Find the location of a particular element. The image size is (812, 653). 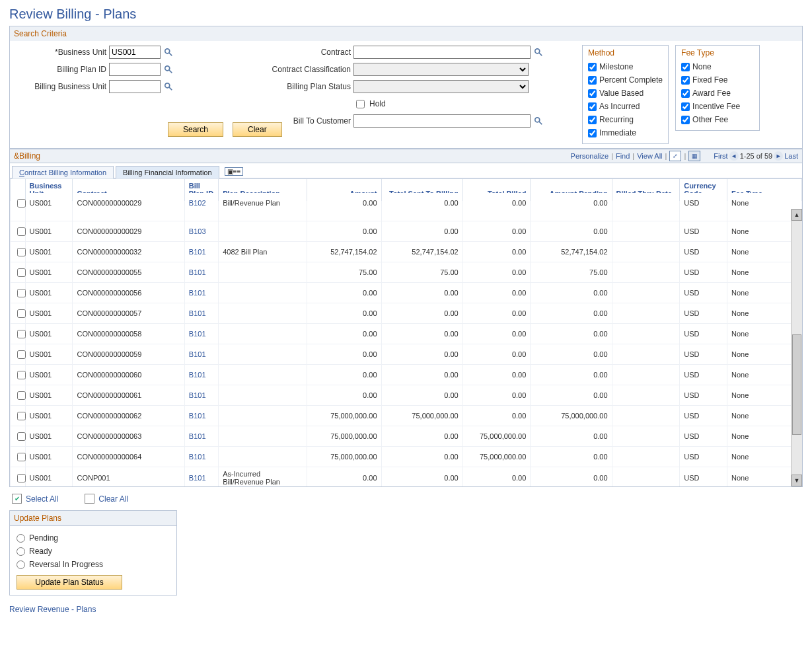

prev-arrow-icon: ◄ is located at coordinates (734, 156).